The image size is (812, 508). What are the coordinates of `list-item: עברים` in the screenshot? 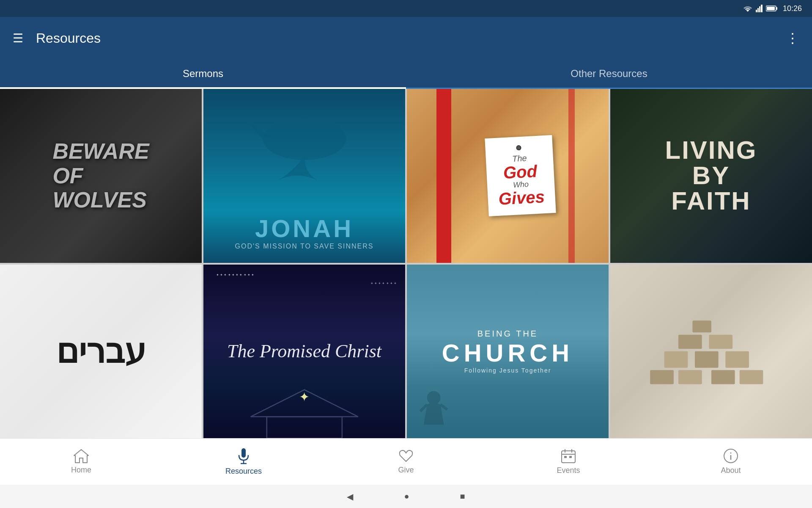 It's located at (101, 351).